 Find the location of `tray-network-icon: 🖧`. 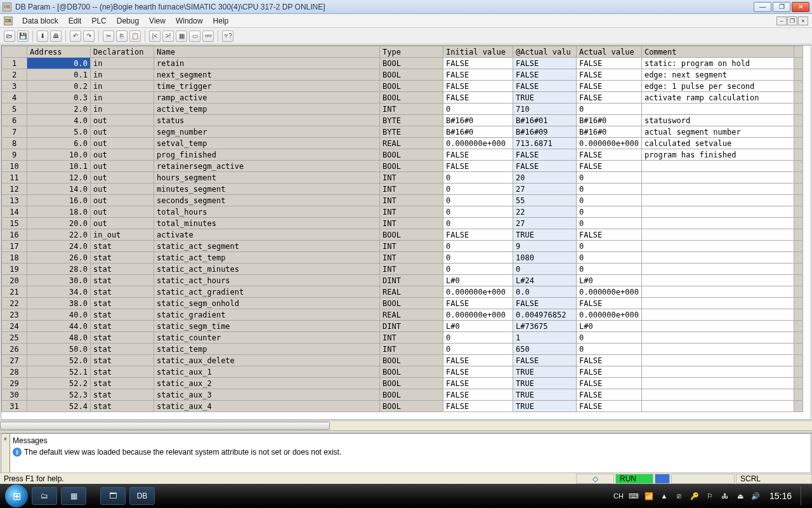

tray-network-icon: 🖧 is located at coordinates (725, 496).